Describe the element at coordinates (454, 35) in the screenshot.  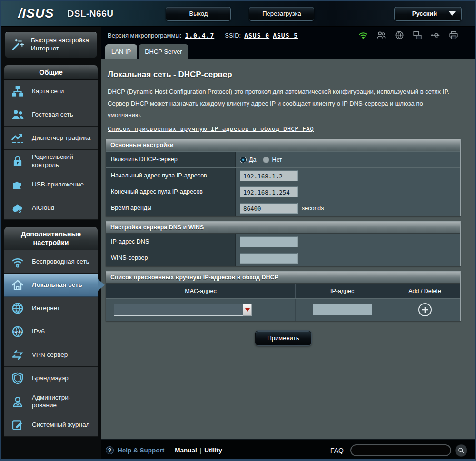
I see `printer-icon` at that location.